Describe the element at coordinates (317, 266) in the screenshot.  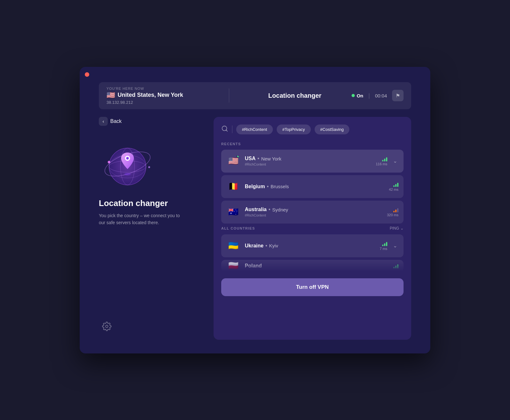
I see `poland-info: Poland` at that location.